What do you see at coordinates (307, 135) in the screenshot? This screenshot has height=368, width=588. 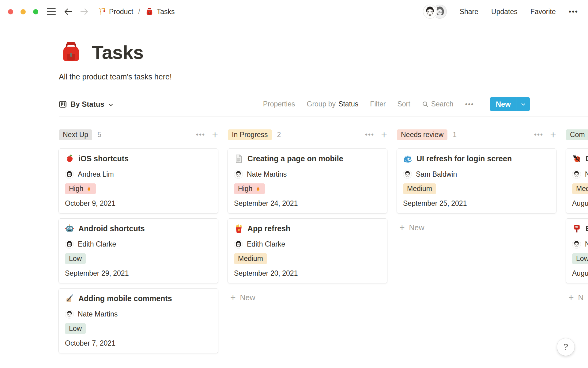 I see `column-header: In Progress 2 ••• +` at bounding box center [307, 135].